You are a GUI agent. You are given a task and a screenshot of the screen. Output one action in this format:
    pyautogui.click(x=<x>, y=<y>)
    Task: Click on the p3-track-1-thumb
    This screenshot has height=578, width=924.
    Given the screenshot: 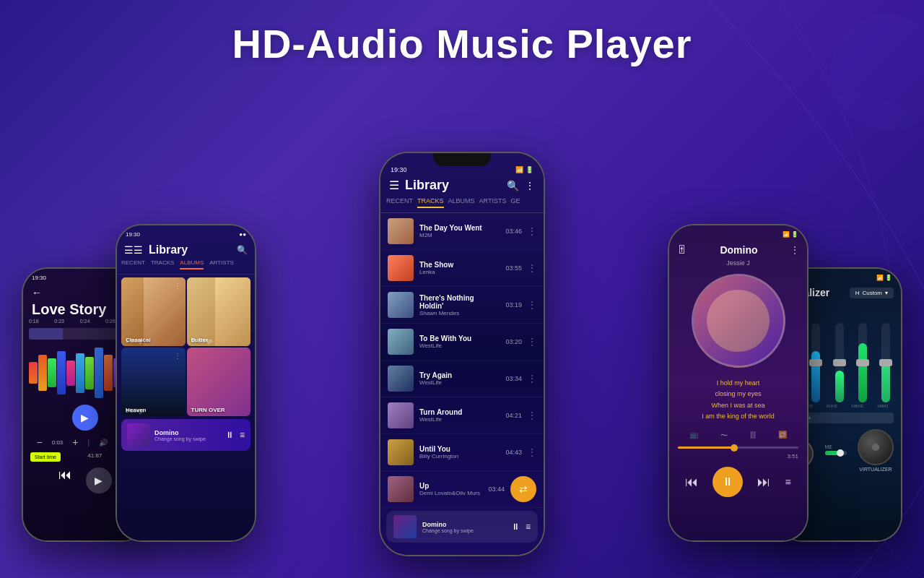 What is the action you would take?
    pyautogui.click(x=401, y=231)
    